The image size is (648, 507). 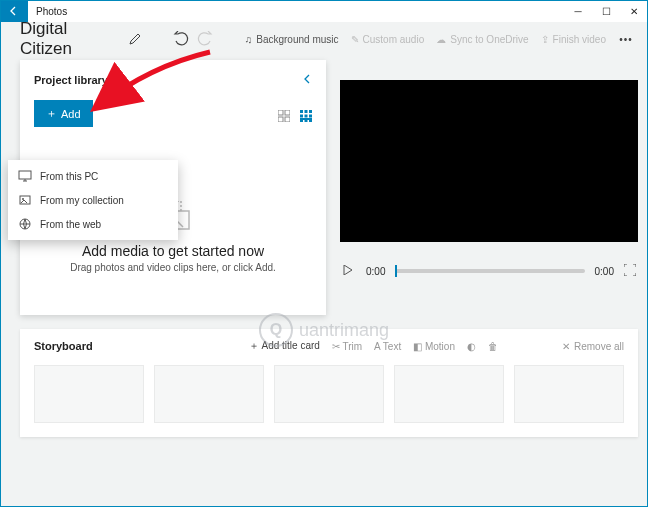 What do you see at coordinates (25, 224) in the screenshot?
I see `globe-icon` at bounding box center [25, 224].